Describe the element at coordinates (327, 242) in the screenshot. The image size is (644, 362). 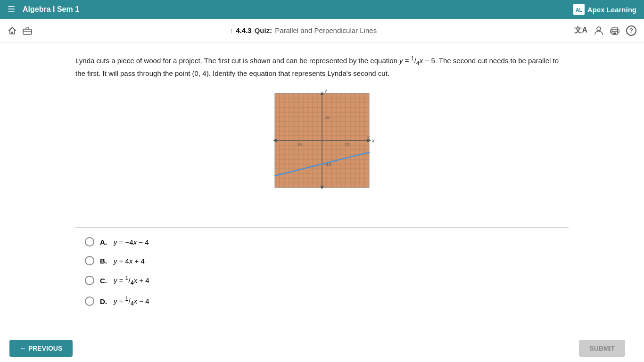
I see `answer-choice-a: A. y = −4x − 4` at that location.